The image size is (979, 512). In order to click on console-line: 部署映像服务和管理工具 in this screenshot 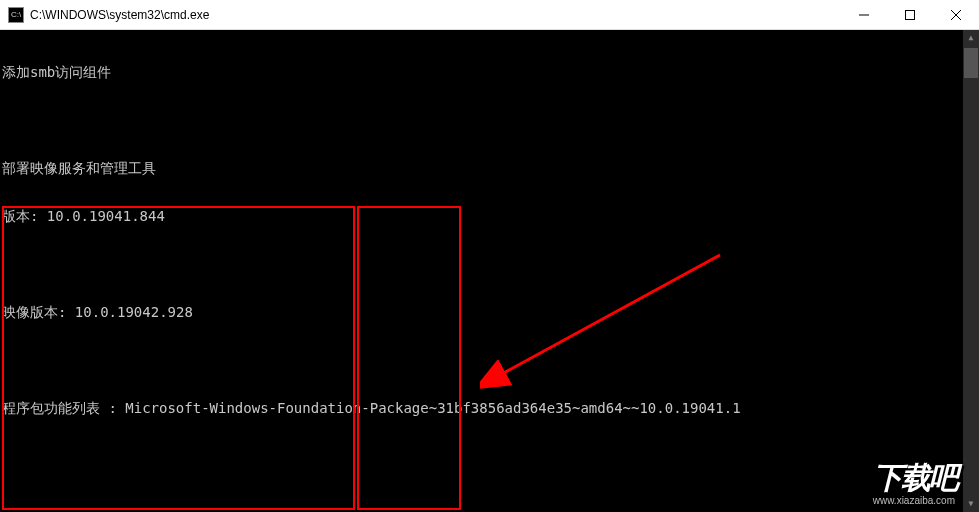, I will do `click(490, 168)`.